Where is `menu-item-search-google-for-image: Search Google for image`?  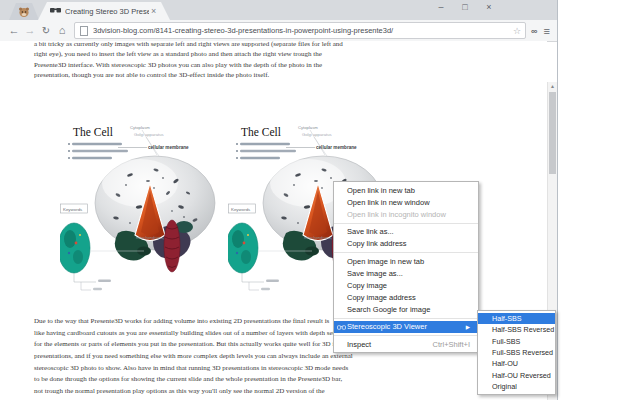
menu-item-search-google-for-image: Search Google for image is located at coordinates (406, 310).